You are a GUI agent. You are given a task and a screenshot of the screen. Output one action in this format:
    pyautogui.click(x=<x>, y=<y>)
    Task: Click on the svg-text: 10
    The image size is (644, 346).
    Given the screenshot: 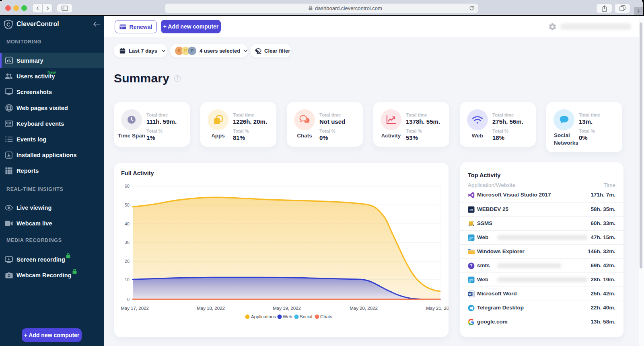 What is the action you would take?
    pyautogui.click(x=127, y=280)
    